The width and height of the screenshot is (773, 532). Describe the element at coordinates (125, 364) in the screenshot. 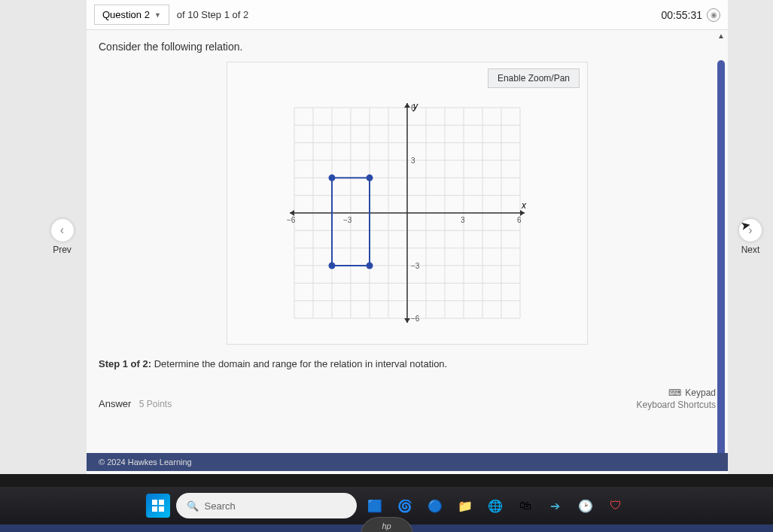

I see `step-bold: Step 1 of 2:` at that location.